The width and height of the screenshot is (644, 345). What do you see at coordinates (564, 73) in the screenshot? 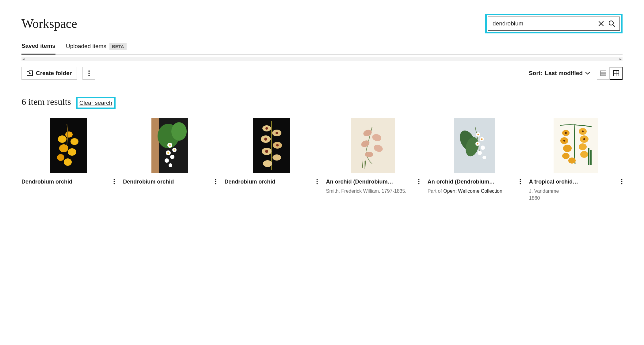
I see `sort-value: Last modified` at bounding box center [564, 73].